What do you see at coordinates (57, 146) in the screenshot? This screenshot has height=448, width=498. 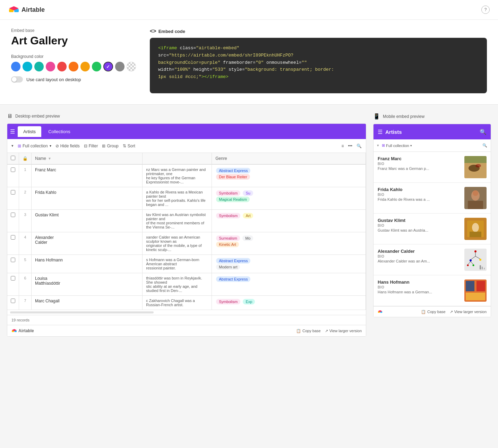 I see `eye-icon: ⊘` at bounding box center [57, 146].